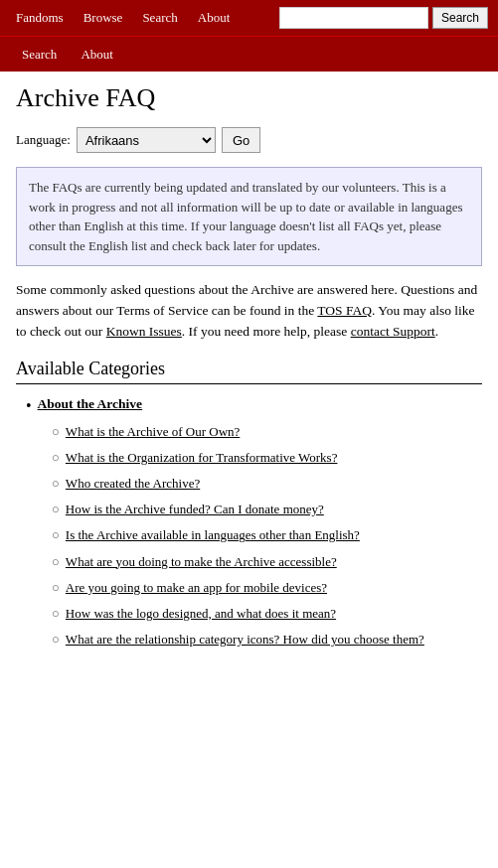 This screenshot has height=868, width=498. I want to click on sub-list-item: ○ What are you doing to make the Archive…, so click(266, 562).